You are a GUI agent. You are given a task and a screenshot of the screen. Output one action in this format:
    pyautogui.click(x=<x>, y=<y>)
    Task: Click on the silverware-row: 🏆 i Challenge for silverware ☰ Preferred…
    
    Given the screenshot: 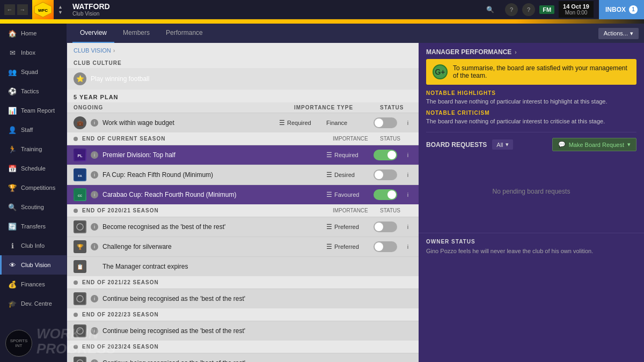 What is the action you would take?
    pyautogui.click(x=243, y=247)
    